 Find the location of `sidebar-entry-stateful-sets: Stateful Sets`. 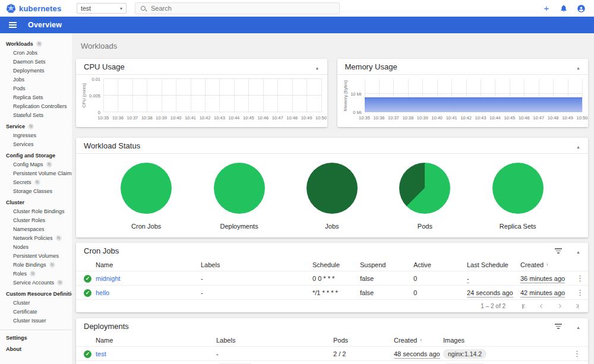

sidebar-entry-stateful-sets: Stateful Sets is located at coordinates (36, 115).